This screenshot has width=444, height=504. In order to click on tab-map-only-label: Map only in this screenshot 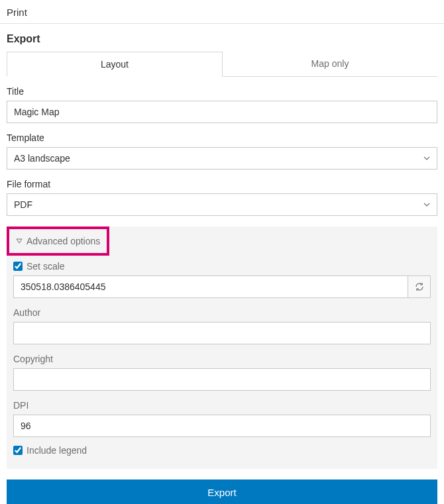, I will do `click(330, 64)`.